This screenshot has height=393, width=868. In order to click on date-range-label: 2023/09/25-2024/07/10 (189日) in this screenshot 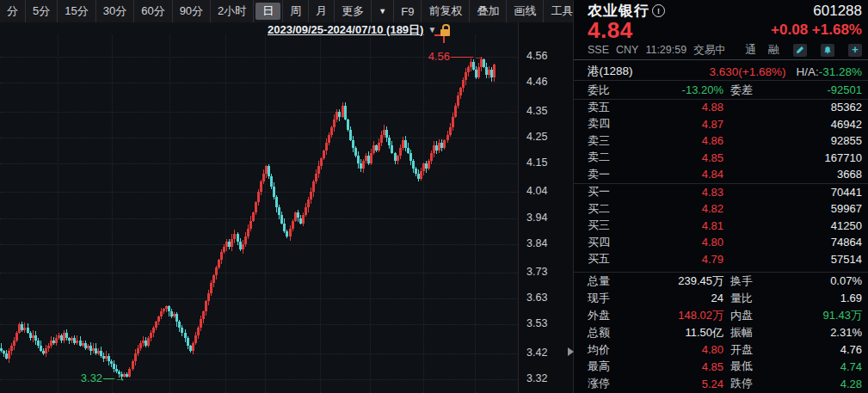, I will do `click(346, 30)`.